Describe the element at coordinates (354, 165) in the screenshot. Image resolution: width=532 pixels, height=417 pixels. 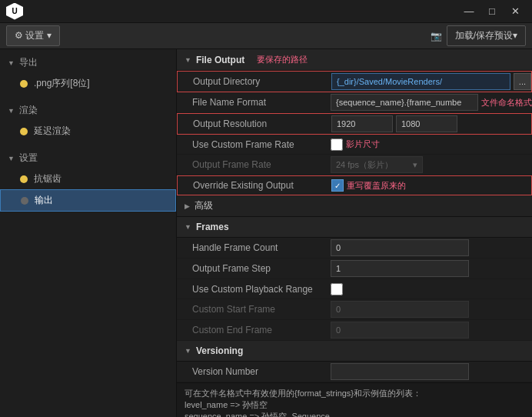
I see `output-frame-rate-row: Output Frame Rate 24 fps（影片） ▾` at that location.